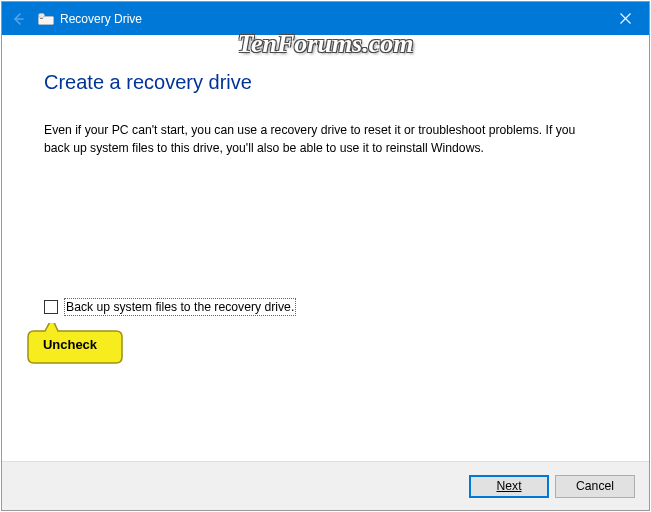  I want to click on next-button: Next, so click(509, 486).